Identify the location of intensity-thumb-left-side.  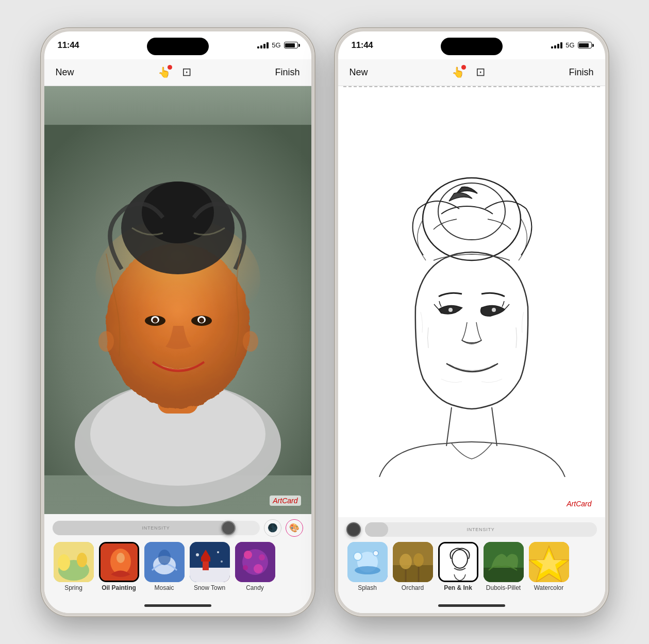
(354, 530).